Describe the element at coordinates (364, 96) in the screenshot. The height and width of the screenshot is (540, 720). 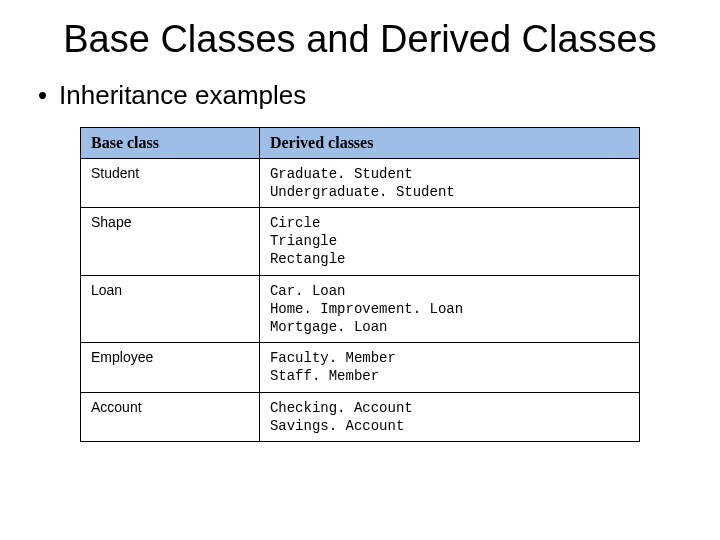
I see `bullet-item: • Inheritance examples` at that location.